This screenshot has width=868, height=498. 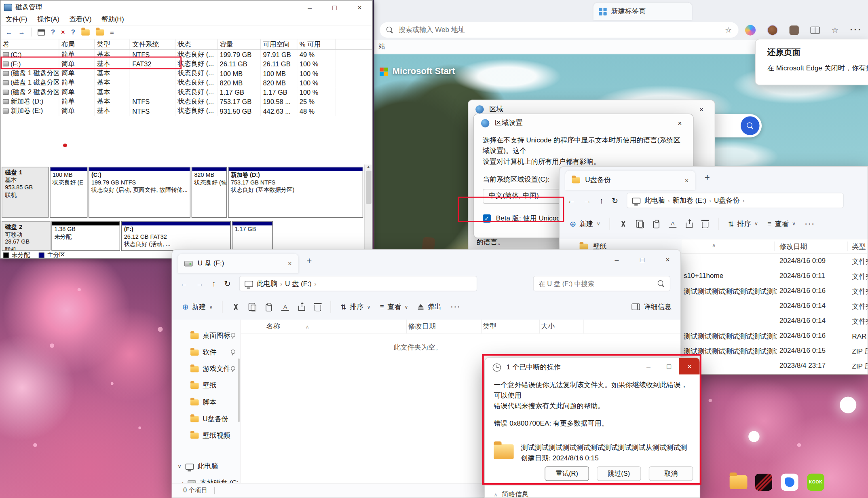 What do you see at coordinates (794, 30) in the screenshot?
I see `extension-icon` at bounding box center [794, 30].